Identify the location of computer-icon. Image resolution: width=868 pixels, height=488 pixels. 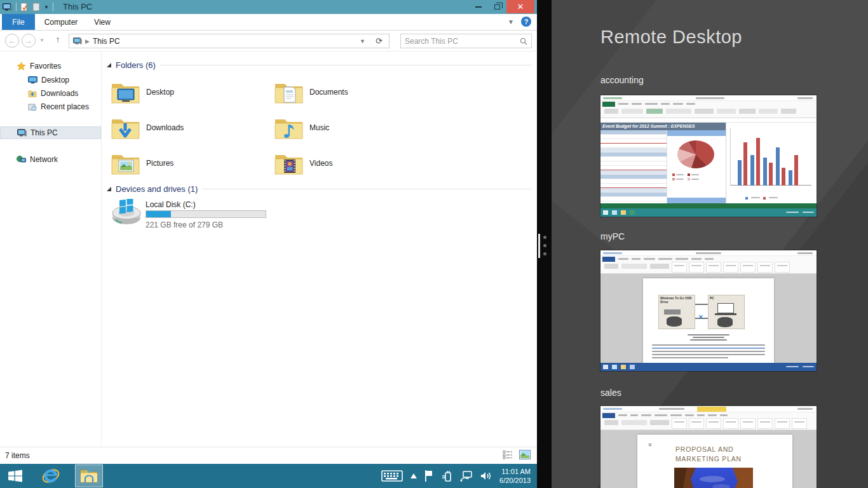
(8, 8).